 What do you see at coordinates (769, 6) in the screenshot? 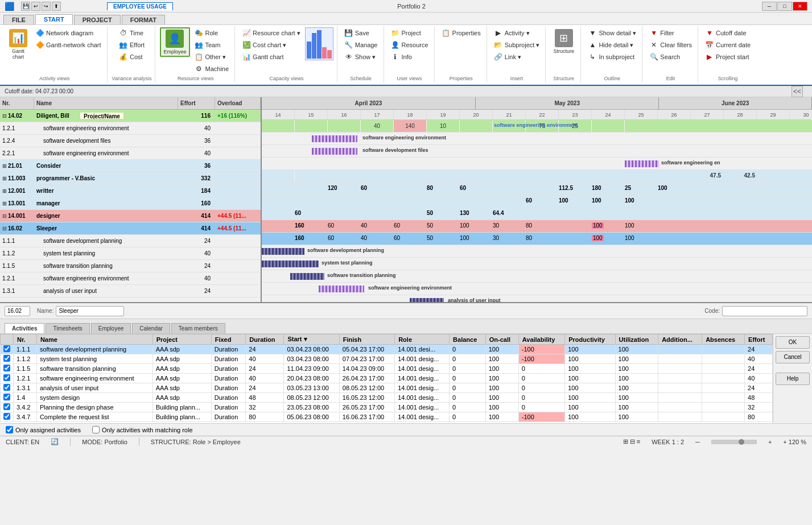
I see `minimize-btn: ─` at bounding box center [769, 6].